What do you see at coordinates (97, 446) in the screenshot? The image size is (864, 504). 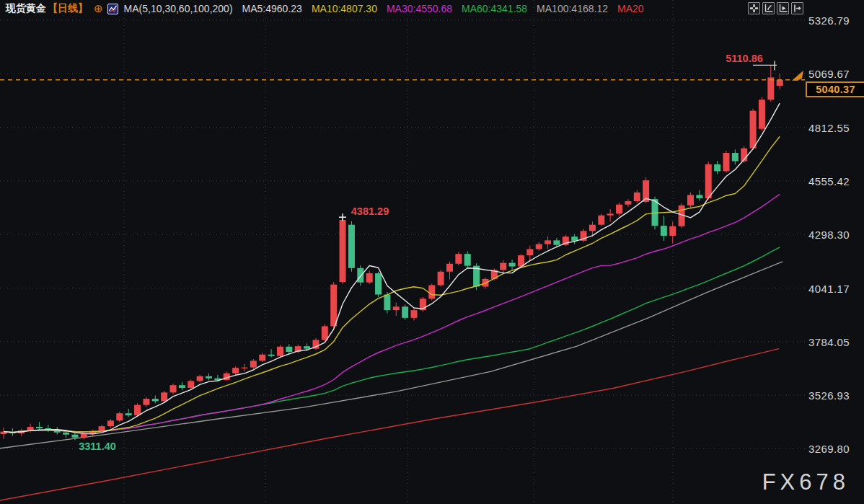 I see `low-price-label: 3311.40` at bounding box center [97, 446].